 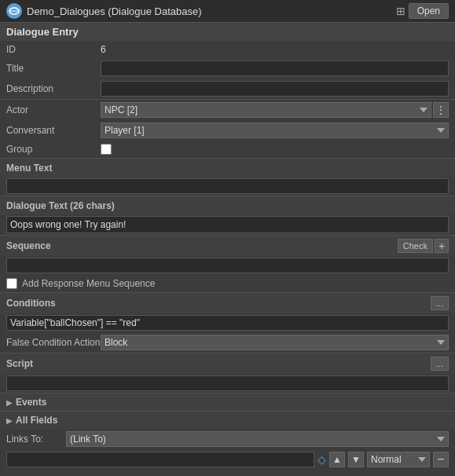 What do you see at coordinates (228, 167) in the screenshot?
I see `menu-text-section: Menu Text` at bounding box center [228, 167].